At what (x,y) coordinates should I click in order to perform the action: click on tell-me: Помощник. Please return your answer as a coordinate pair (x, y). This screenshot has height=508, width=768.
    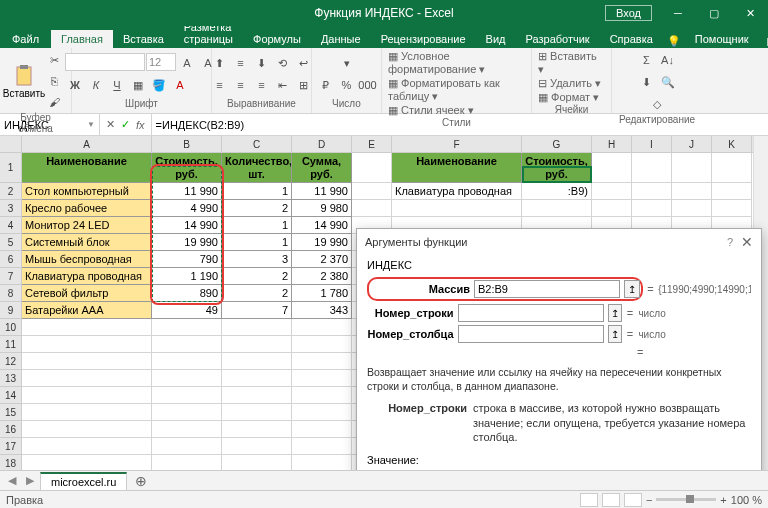
    Looking at the image, I should click on (722, 39).